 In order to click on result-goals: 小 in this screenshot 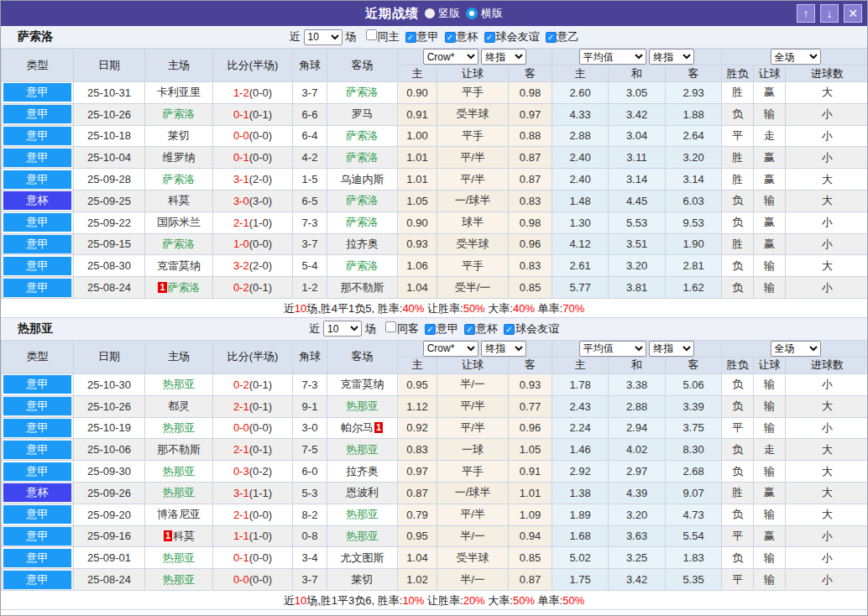, I will do `click(827, 114)`.